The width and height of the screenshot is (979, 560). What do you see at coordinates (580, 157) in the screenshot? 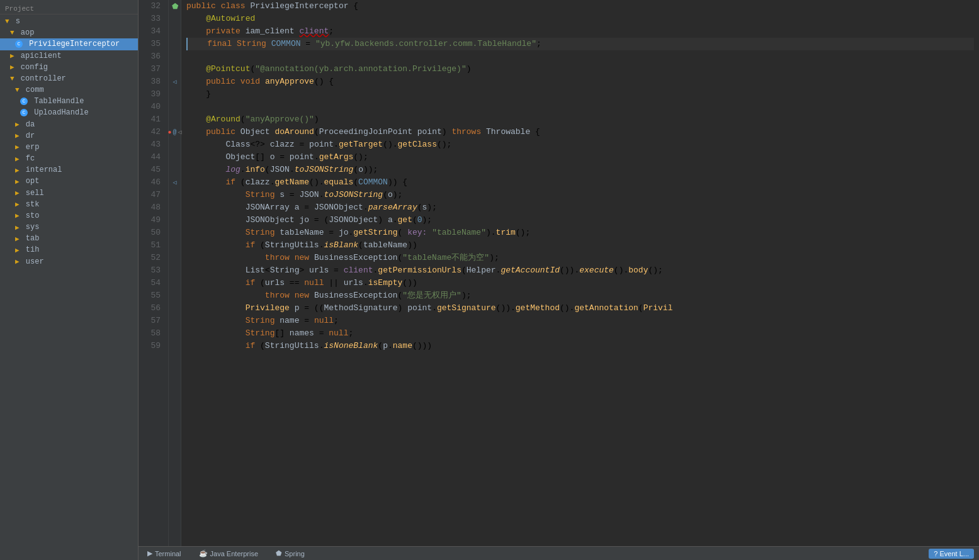
I see `code-line-44: Object[] o = point.getArgs();` at bounding box center [580, 157].